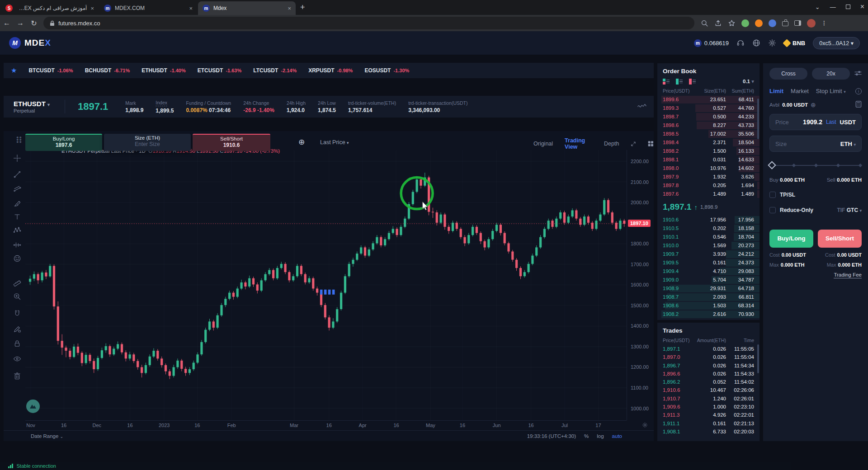 This screenshot has width=868, height=470. I want to click on bid-row: 1908.61.50368.314, so click(708, 306).